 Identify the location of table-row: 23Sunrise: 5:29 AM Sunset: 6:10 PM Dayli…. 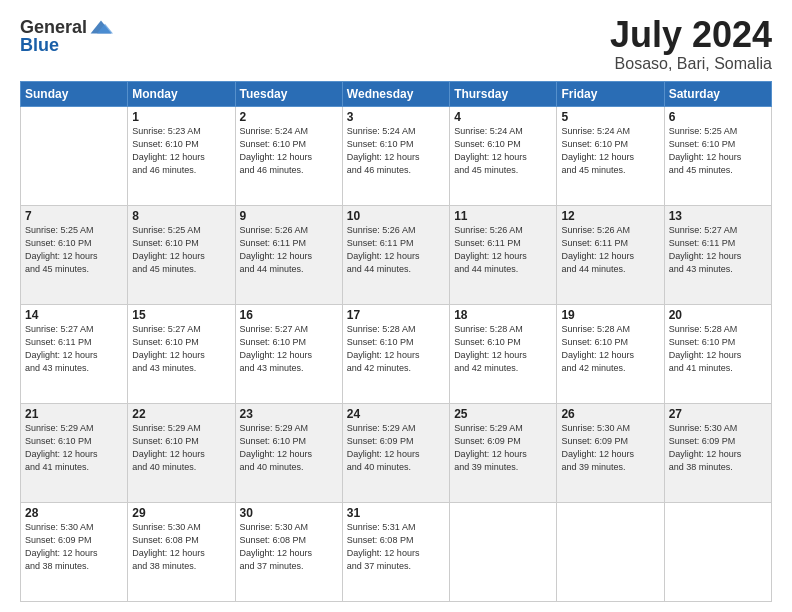
(288, 452).